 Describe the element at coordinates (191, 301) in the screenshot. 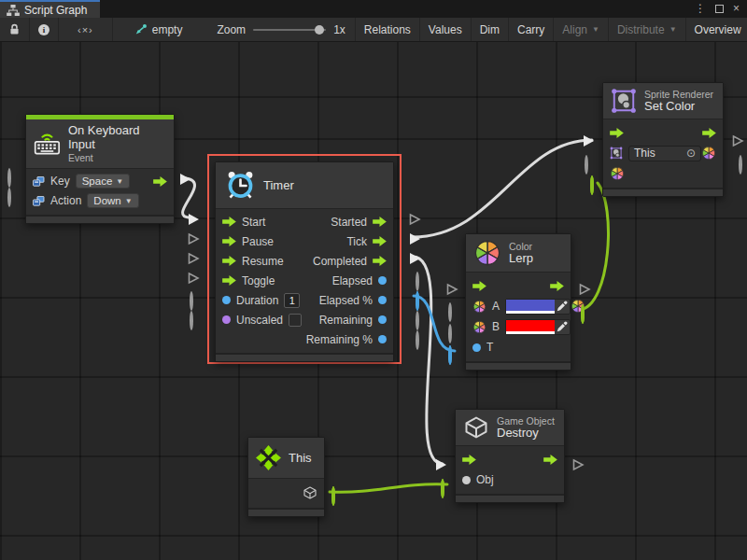

I see `port-duration-in` at that location.